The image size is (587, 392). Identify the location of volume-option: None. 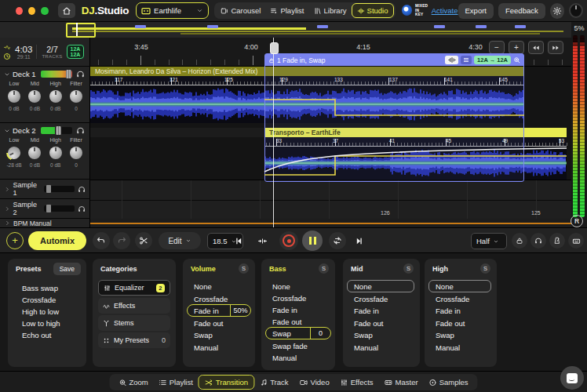
(202, 287).